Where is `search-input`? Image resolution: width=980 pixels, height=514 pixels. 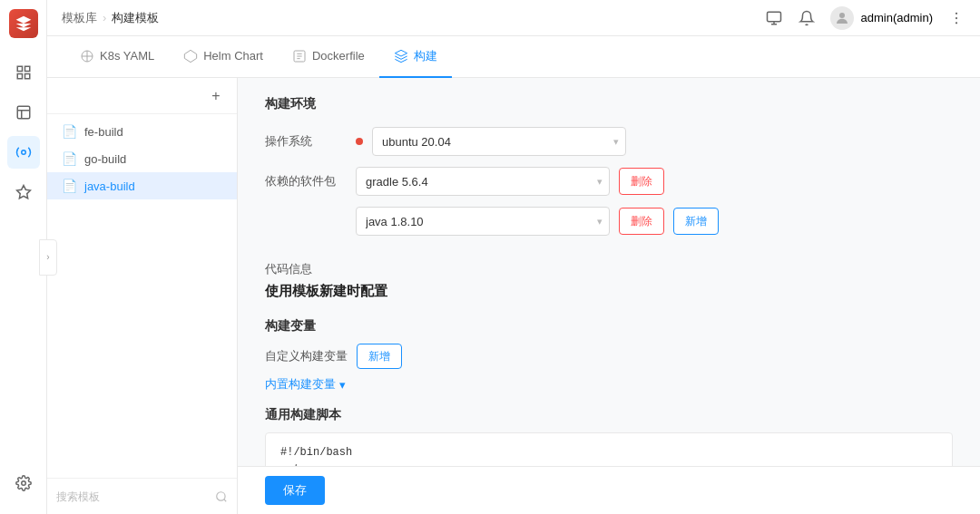
search-input is located at coordinates (132, 497).